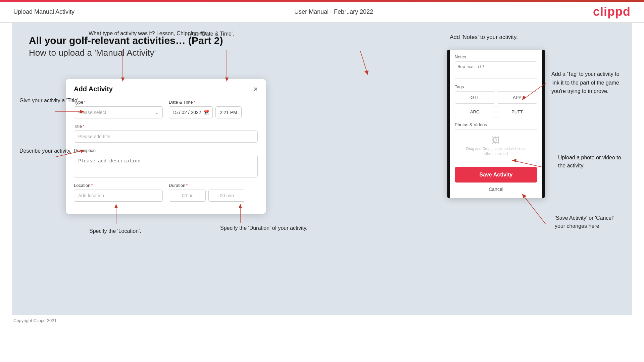 The image size is (644, 362). What do you see at coordinates (166, 146) in the screenshot?
I see `add-activity-dialog: Add Activity × Type* Please select ⌄` at bounding box center [166, 146].